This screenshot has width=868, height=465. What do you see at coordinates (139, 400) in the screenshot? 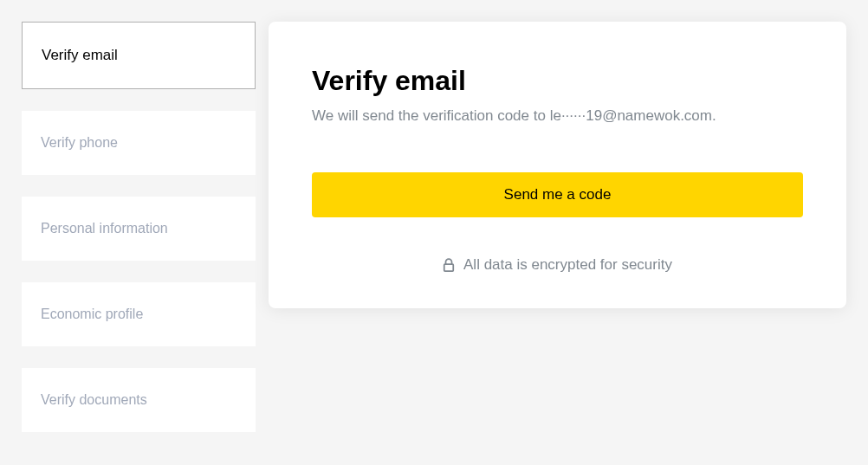
I see `sidebar-item-verify-documents: Verify documents` at bounding box center [139, 400].